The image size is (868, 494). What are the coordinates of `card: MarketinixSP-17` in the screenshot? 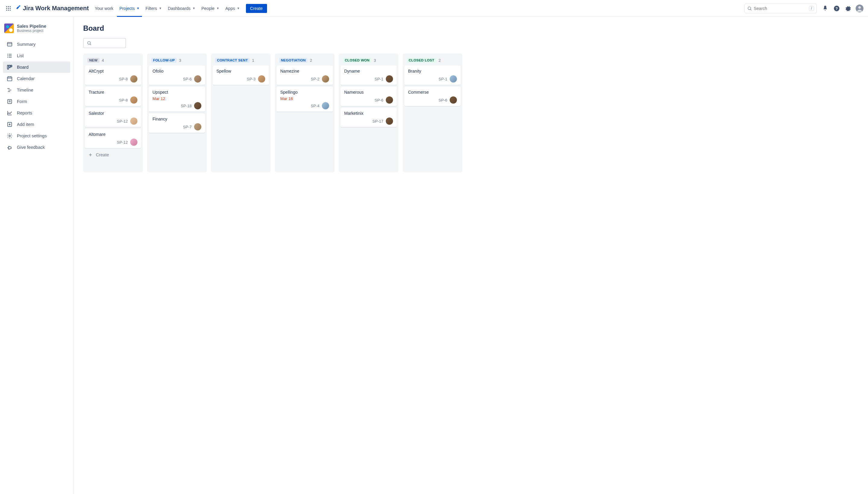 It's located at (369, 117).